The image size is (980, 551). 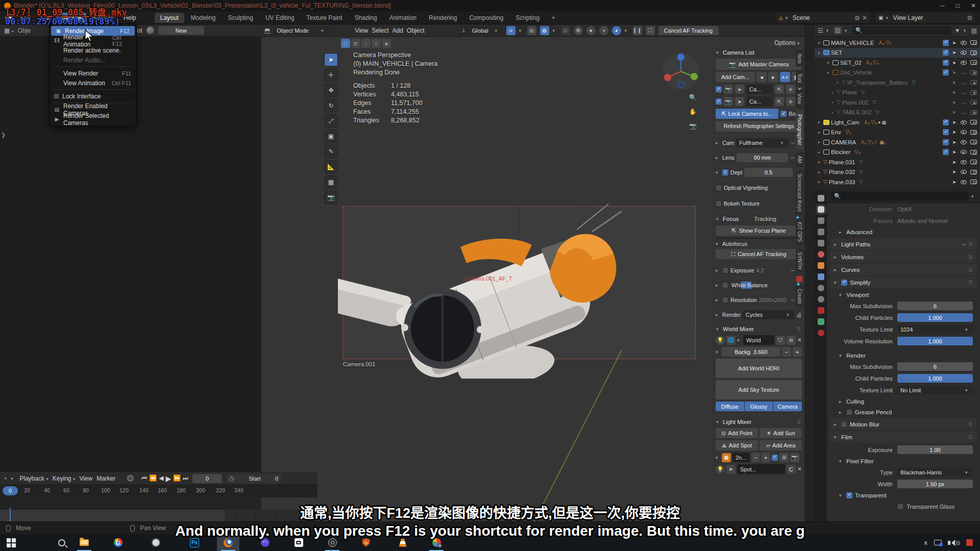 I want to click on tab-synth: SYNTH, so click(x=799, y=261).